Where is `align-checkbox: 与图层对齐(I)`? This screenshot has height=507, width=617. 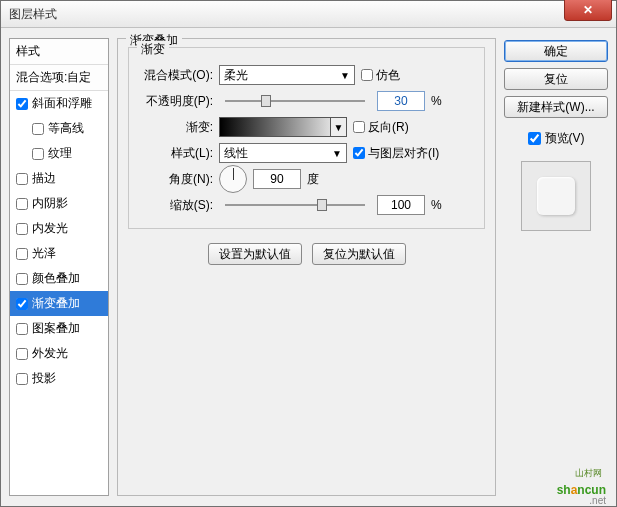 align-checkbox: 与图层对齐(I) is located at coordinates (396, 154).